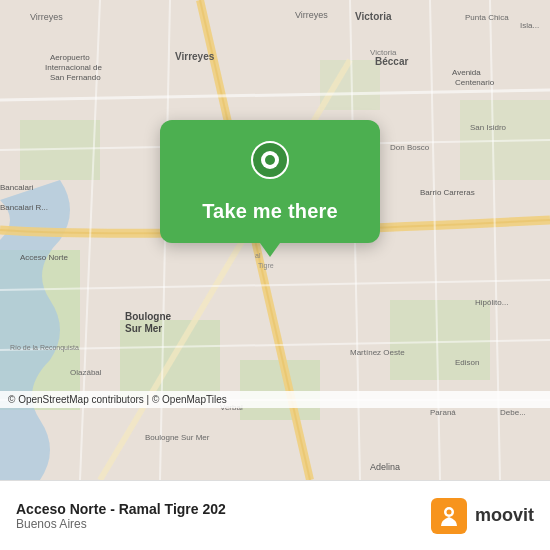 Image resolution: width=550 pixels, height=550 pixels. Describe the element at coordinates (24, 208) in the screenshot. I see `svg-text: Bancalari R...` at that location.